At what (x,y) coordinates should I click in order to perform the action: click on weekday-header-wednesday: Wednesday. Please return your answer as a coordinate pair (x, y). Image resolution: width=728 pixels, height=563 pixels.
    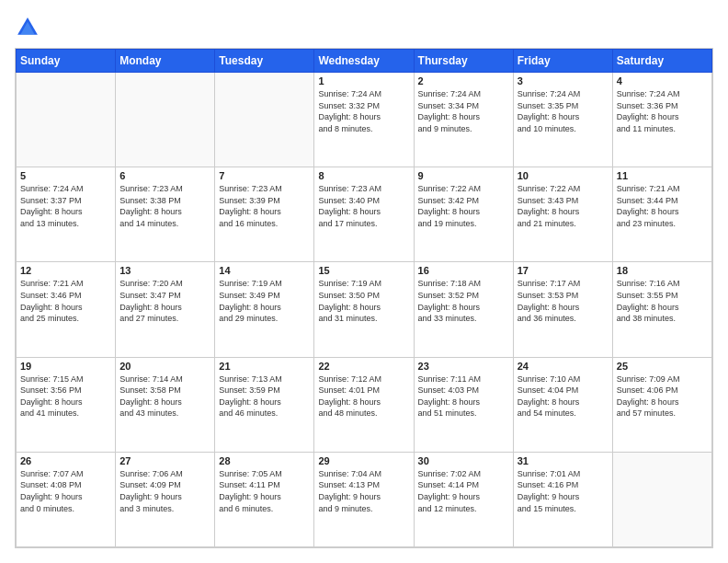
    Looking at the image, I should click on (364, 61).